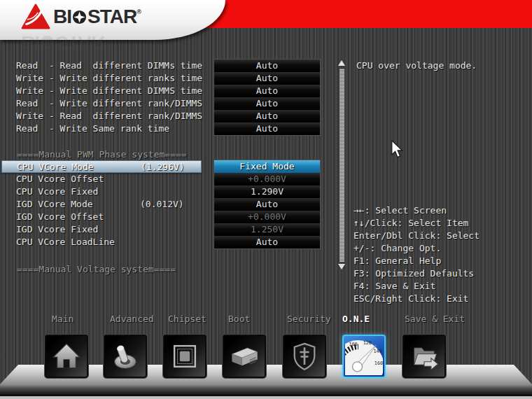  Describe the element at coordinates (368, 343) in the screenshot. I see `svg-text: 120` at that location.